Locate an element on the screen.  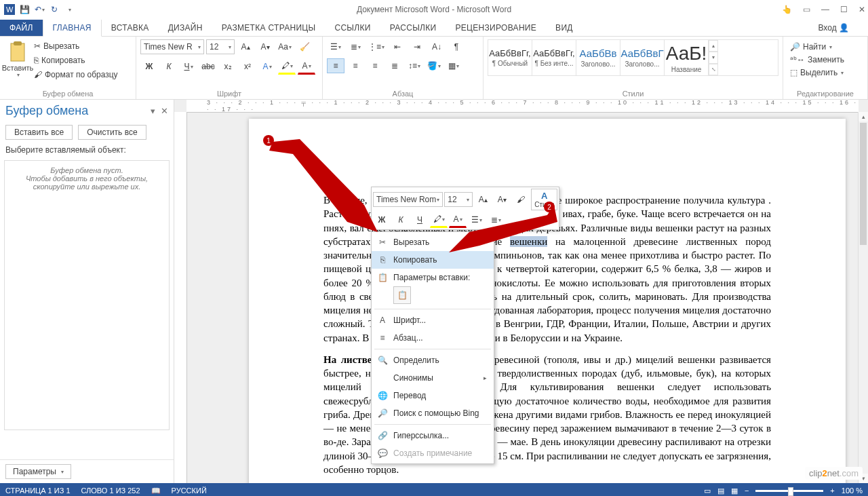
shading-button: 🪣▾ is located at coordinates (434, 66).